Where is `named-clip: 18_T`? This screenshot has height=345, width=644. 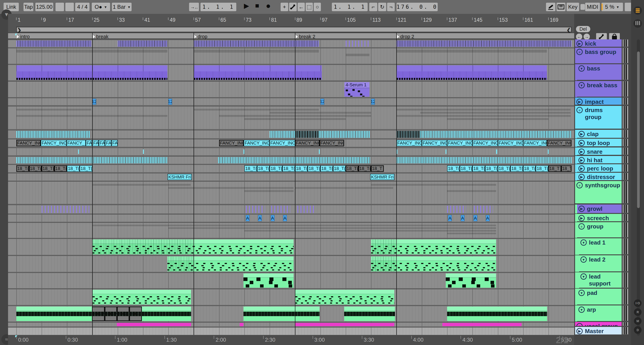
named-clip: 18_T is located at coordinates (378, 168).